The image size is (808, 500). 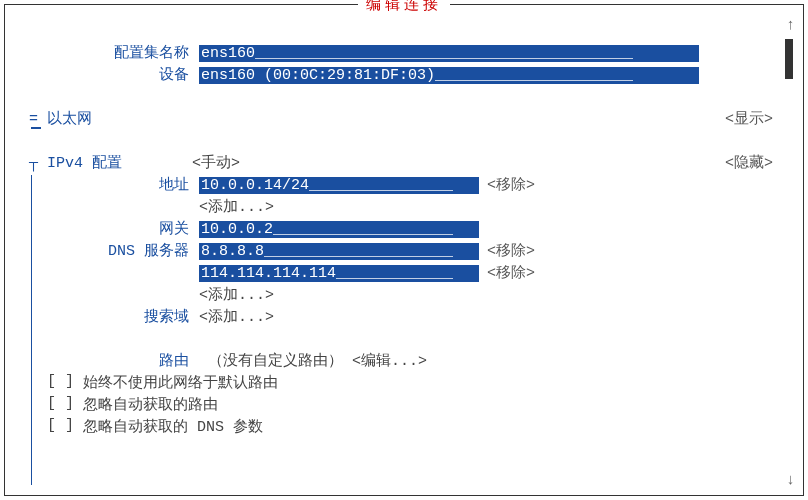 What do you see at coordinates (449, 54) in the screenshot?
I see `profile-name-input: ens160__________________________________…` at bounding box center [449, 54].